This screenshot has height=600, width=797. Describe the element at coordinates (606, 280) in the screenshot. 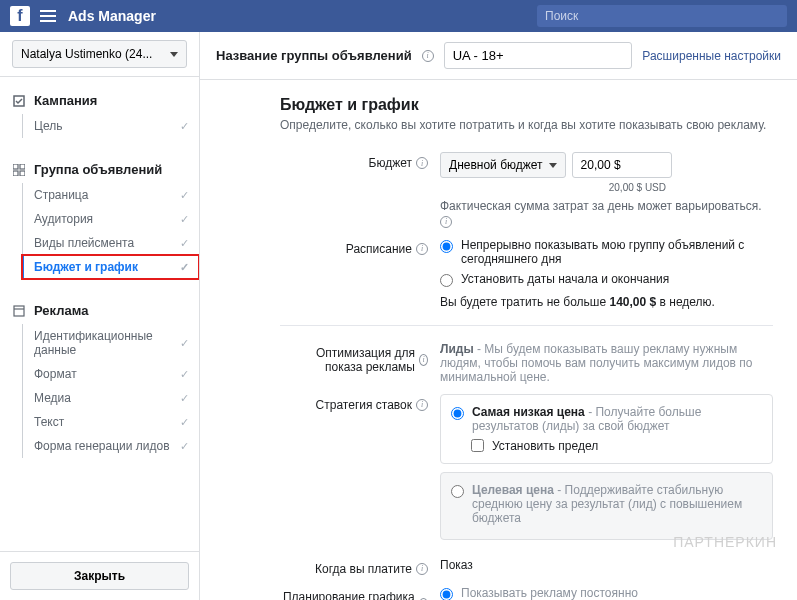

I see `schedule-dates-option: Установить даты начала и окончания` at that location.